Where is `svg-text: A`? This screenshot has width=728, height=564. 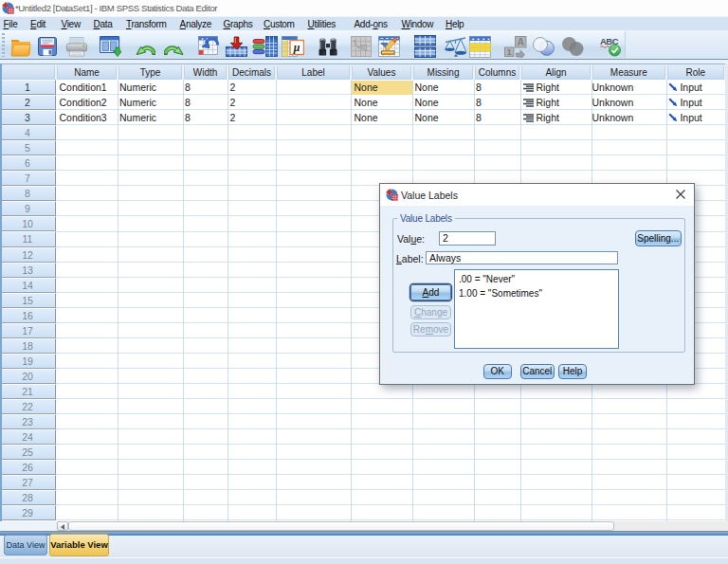
svg-text: A is located at coordinates (520, 42).